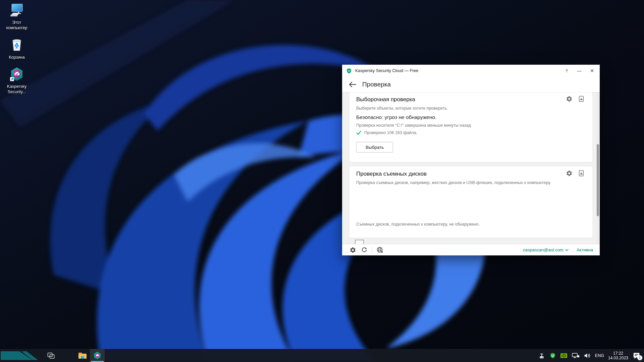 The width and height of the screenshot is (644, 362). I want to click on notification-center-button: 1, so click(637, 356).